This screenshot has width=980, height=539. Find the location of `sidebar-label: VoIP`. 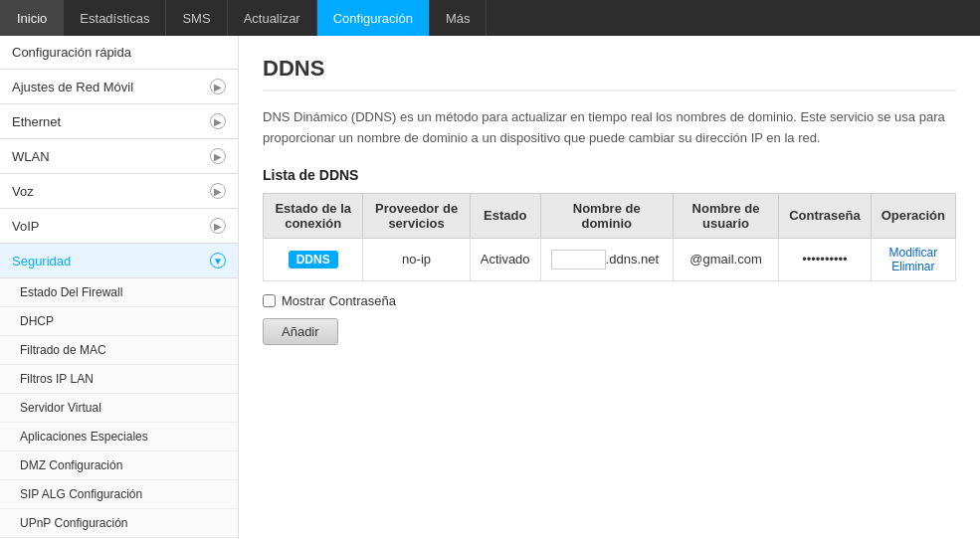

sidebar-label: VoIP is located at coordinates (26, 227).